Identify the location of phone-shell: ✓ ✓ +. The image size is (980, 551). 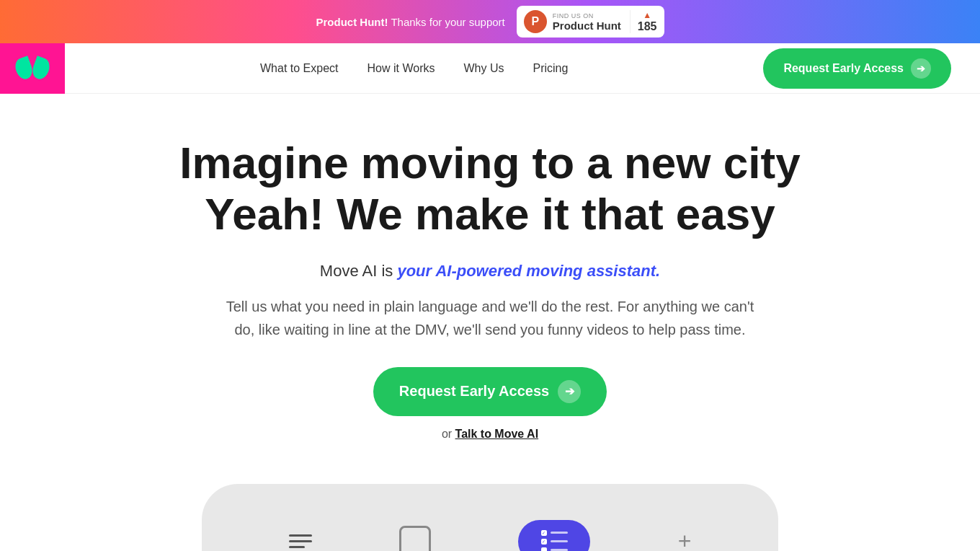
(490, 518).